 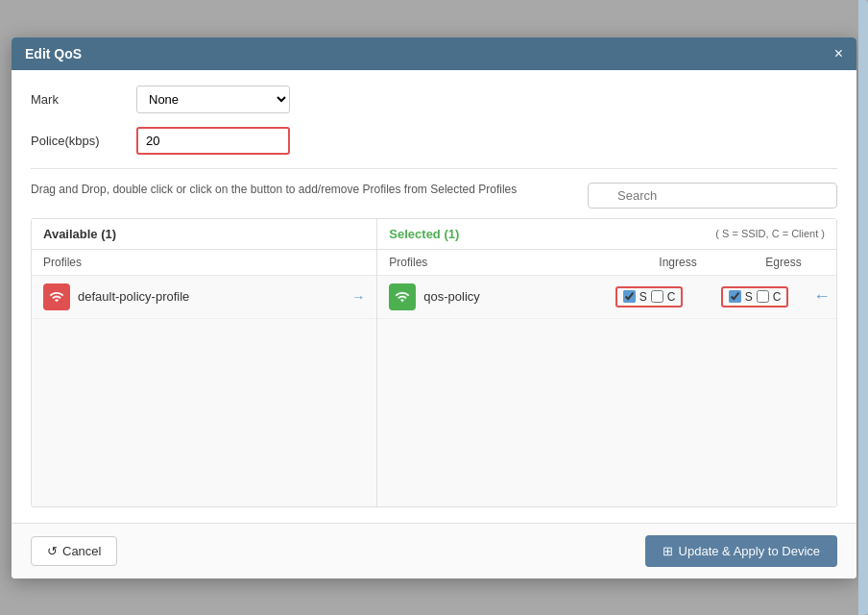 What do you see at coordinates (657, 296) in the screenshot?
I see `ingress-c-checkbox` at bounding box center [657, 296].